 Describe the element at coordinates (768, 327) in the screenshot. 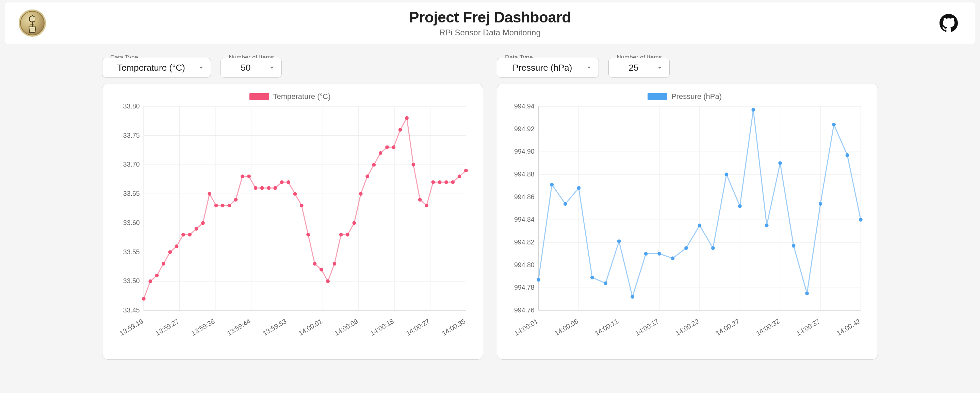

I see `x-tick-label: 14:00:32` at that location.